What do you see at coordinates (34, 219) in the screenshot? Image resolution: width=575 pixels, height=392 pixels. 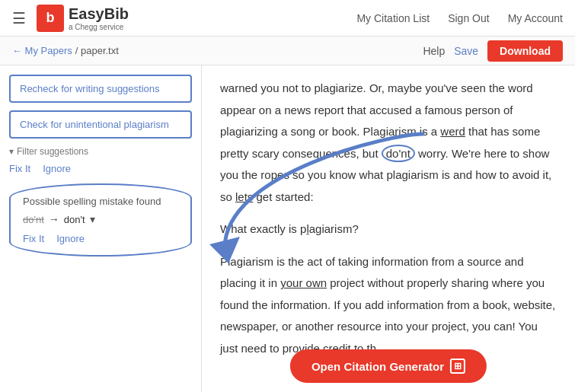 I see `wrong-word: do'nt` at bounding box center [34, 219].